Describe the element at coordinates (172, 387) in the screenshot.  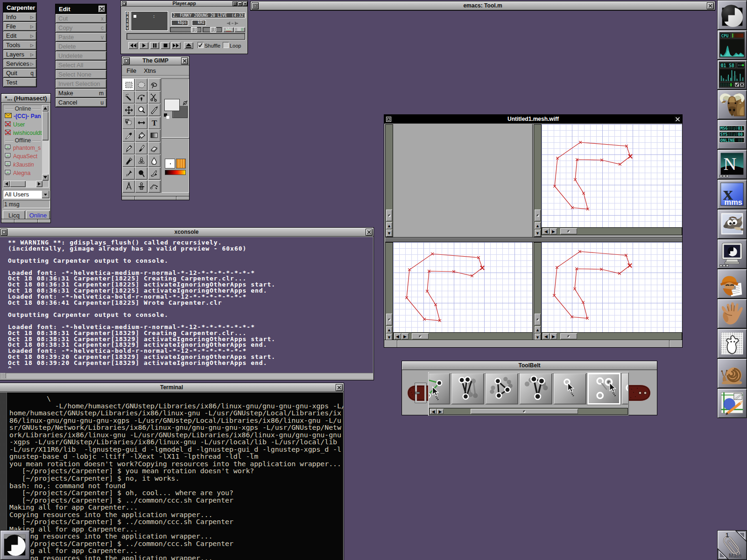
I see `terminal-titlebar: Terminal` at that location.